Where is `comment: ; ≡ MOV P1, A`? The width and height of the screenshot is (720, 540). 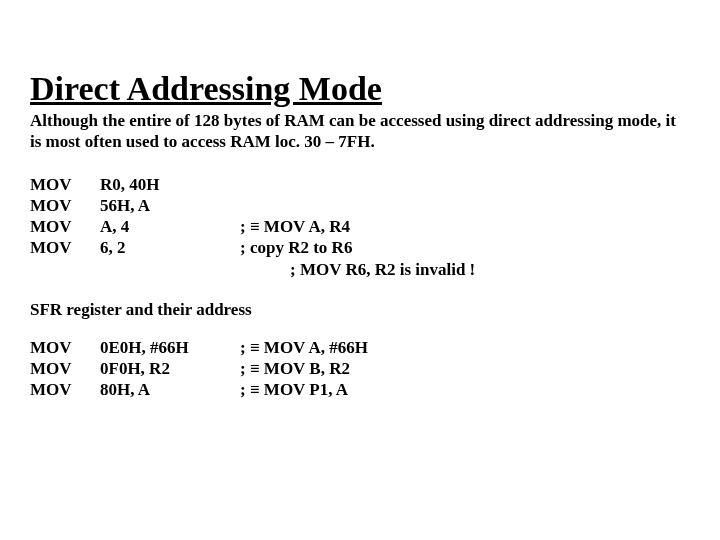
comment: ; ≡ MOV P1, A is located at coordinates (304, 390).